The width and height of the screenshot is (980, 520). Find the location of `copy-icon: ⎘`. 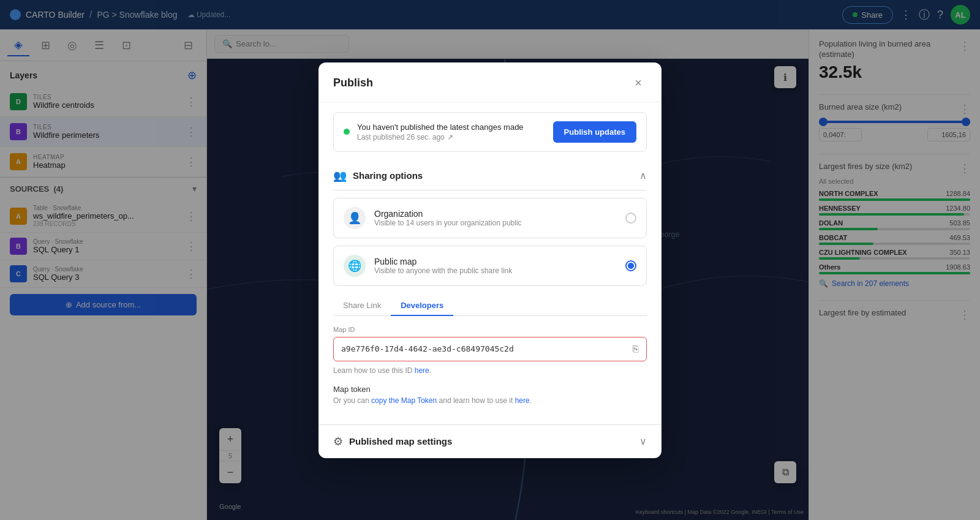

copy-icon: ⎘ is located at coordinates (636, 349).